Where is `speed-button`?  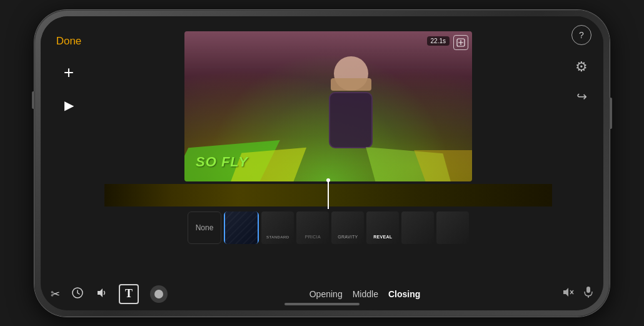
speed-button is located at coordinates (78, 294).